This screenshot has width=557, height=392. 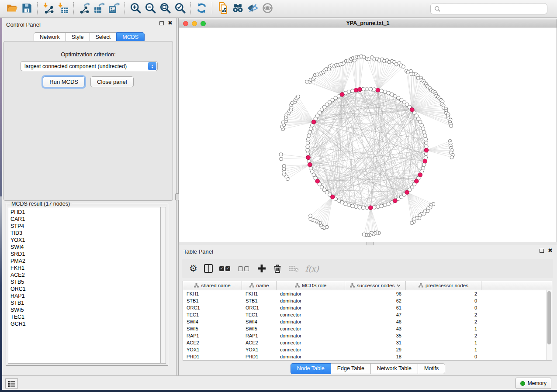 What do you see at coordinates (368, 244) in the screenshot?
I see `horizontal-splitter` at bounding box center [368, 244].